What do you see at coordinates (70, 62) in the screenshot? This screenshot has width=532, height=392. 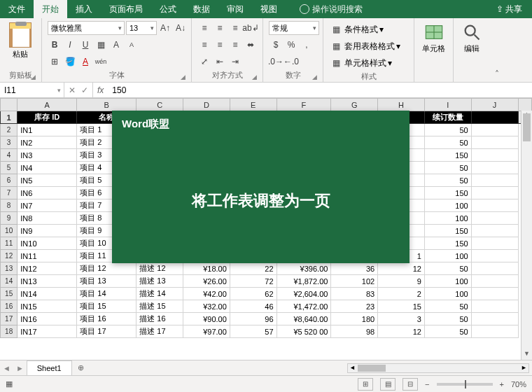 I see `fill-color-icon: 🪣` at bounding box center [70, 62].